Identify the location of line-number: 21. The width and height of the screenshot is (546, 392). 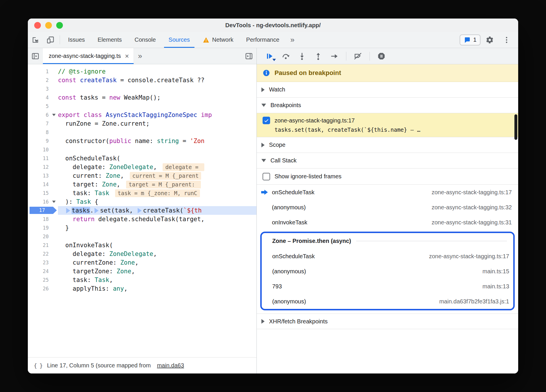
(43, 245).